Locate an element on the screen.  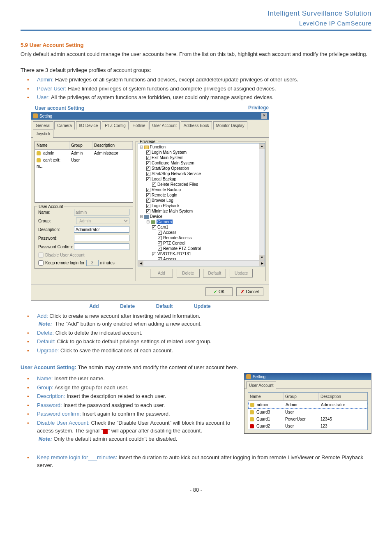
group-admin-label: Admin: is located at coordinates (45, 80).